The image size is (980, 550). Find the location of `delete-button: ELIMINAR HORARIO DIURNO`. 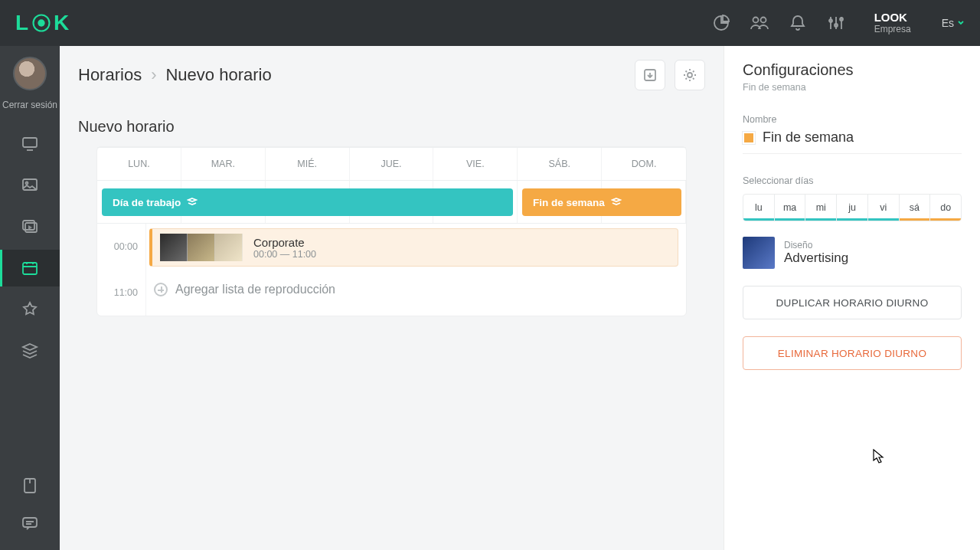

delete-button: ELIMINAR HORARIO DIURNO is located at coordinates (852, 353).